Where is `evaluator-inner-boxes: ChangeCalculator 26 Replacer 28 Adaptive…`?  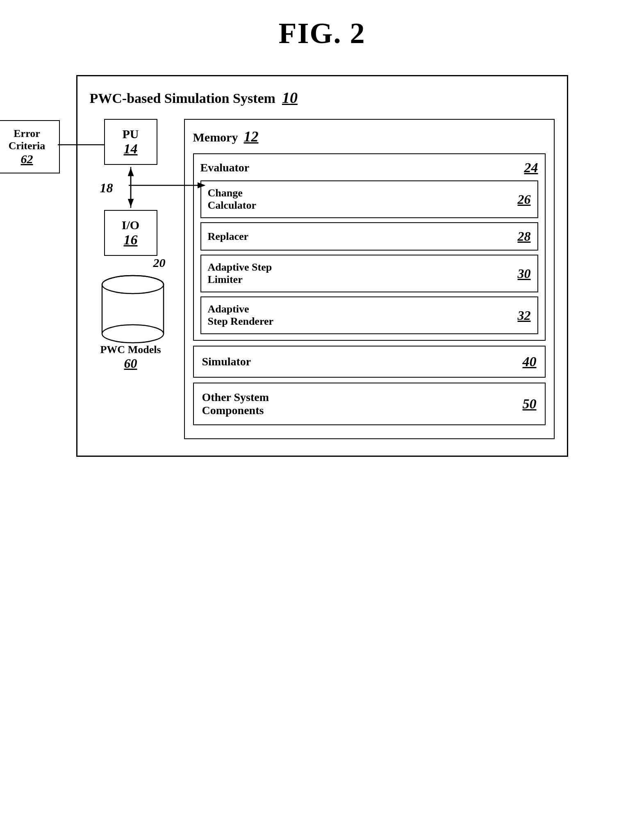 evaluator-inner-boxes: ChangeCalculator 26 Replacer 28 Adaptive… is located at coordinates (369, 258).